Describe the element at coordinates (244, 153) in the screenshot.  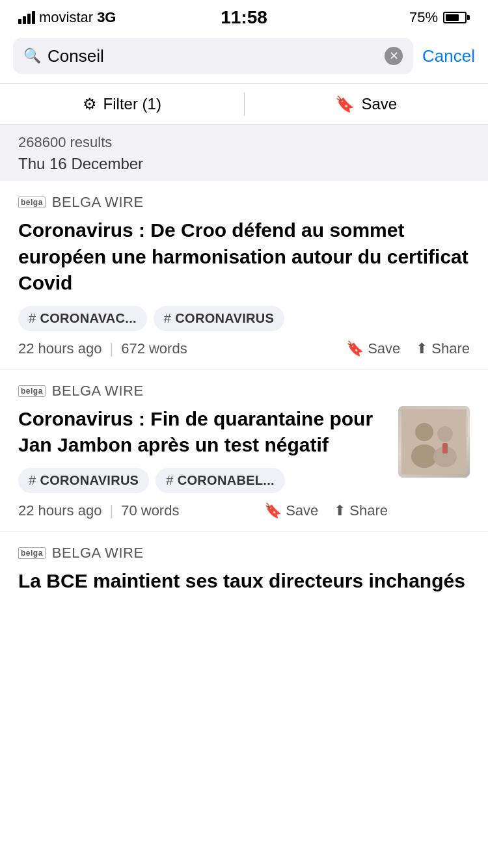
I see `results-header: 268600 results Thu 16 December` at that location.